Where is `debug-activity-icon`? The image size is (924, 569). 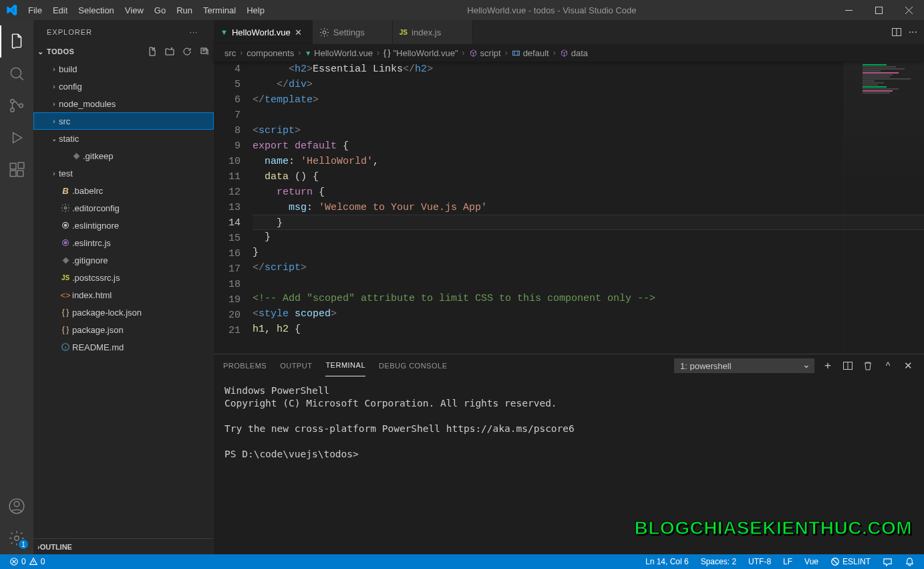
debug-activity-icon is located at coordinates (17, 138).